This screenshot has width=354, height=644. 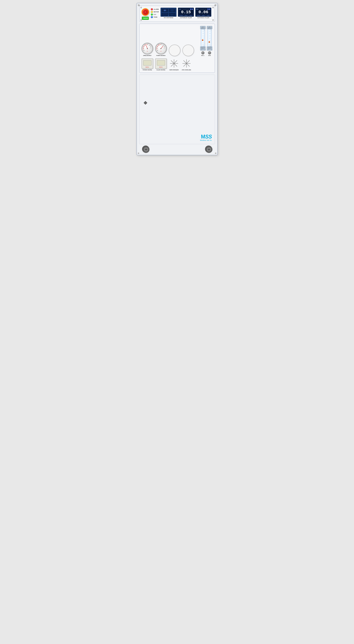 What do you see at coordinates (204, 44) in the screenshot?
I see `svg-text: 2` at bounding box center [204, 44].